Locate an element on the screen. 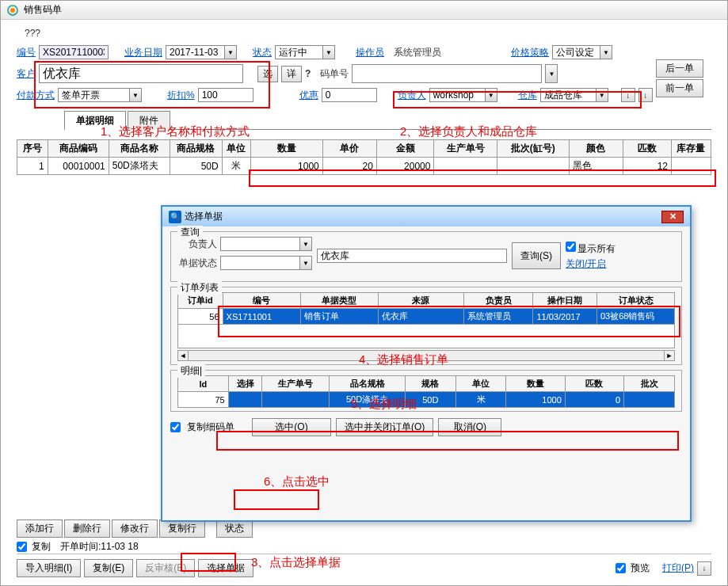  col-amount: 金额 is located at coordinates (406, 149).